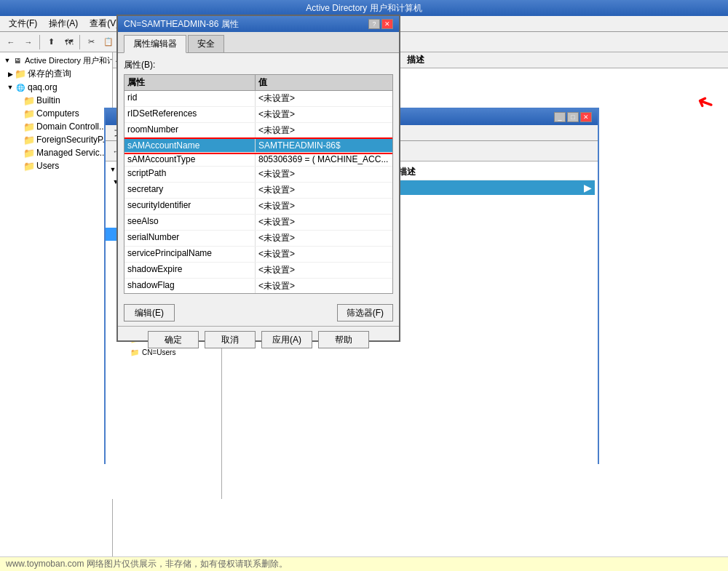 The height and width of the screenshot is (571, 728). Describe the element at coordinates (29, 127) in the screenshot. I see `folder-dc-icon: 📁` at that location.